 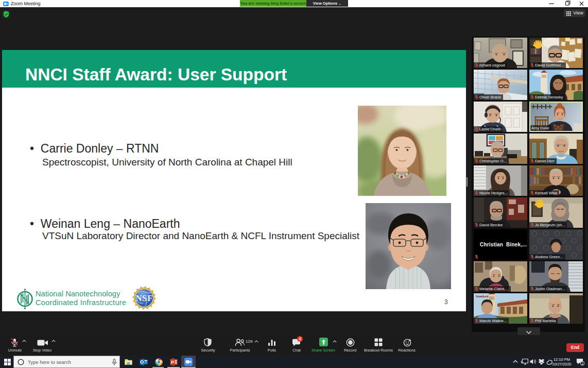 What do you see at coordinates (172, 362) in the screenshot?
I see `svg-text: P` at bounding box center [172, 362].